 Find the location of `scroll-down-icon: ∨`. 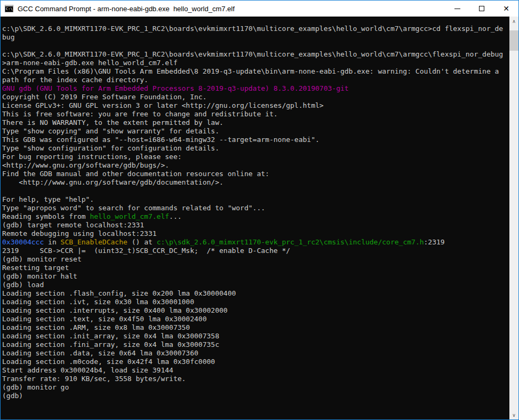

scroll-down-icon: ∨ is located at coordinates (514, 415).